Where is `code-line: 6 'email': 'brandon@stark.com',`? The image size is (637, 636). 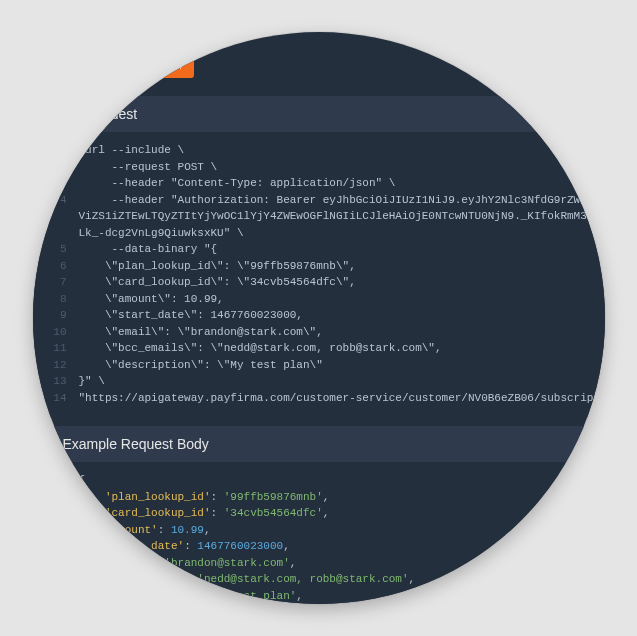
code-line: 6 'email': 'brandon@stark.com', is located at coordinates (324, 564).